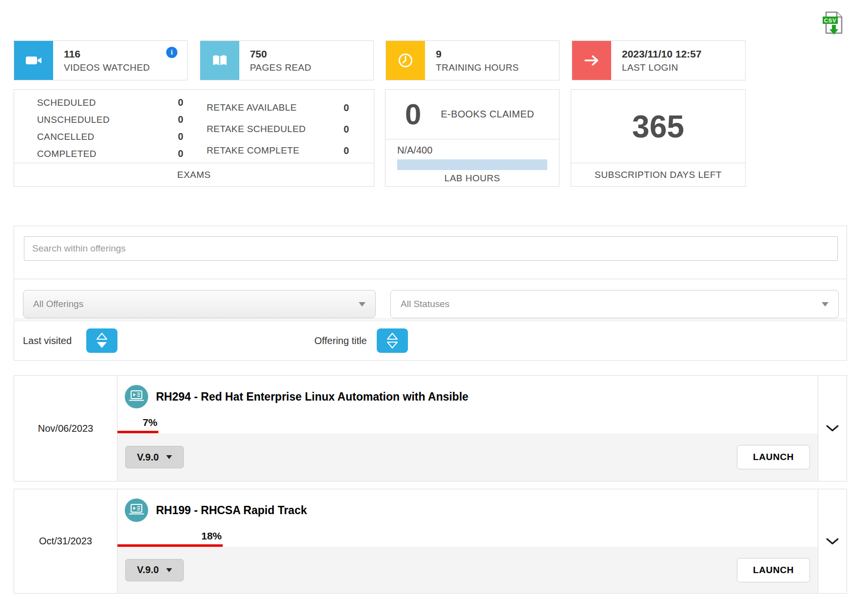  I want to click on sort-offering-title-label: Offering title, so click(340, 341).